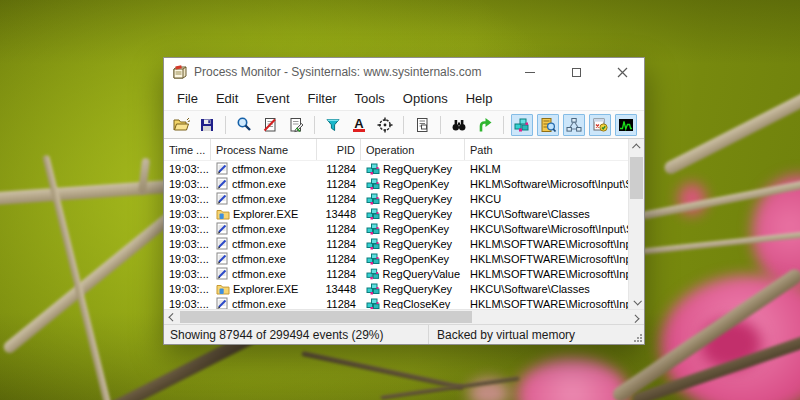 This screenshot has height=400, width=800. Describe the element at coordinates (333, 125) in the screenshot. I see `filter-button` at that location.